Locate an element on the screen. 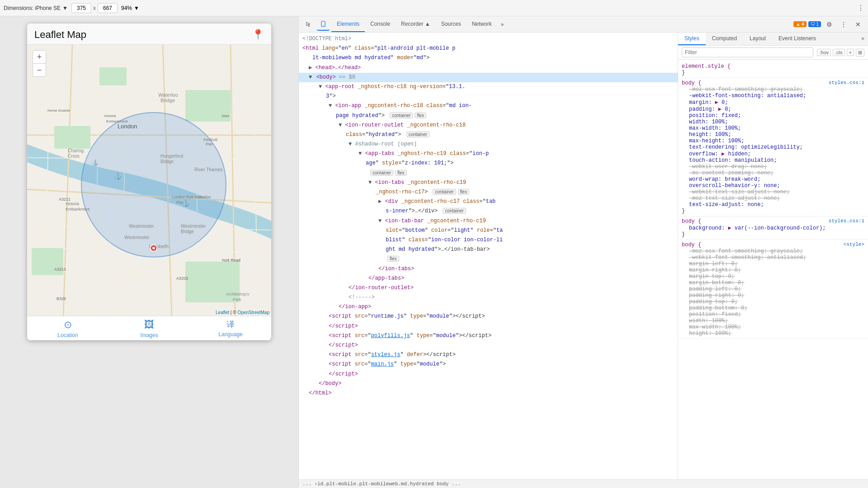 This screenshot has height=488, width=868. images-tab-label: Images is located at coordinates (149, 335).